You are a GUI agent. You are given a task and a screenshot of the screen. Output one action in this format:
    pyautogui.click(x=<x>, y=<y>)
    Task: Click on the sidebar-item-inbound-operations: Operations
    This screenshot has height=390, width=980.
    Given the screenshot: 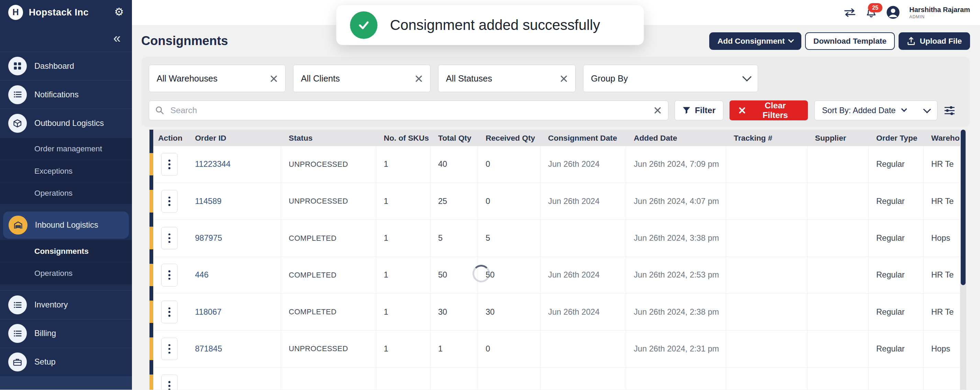 What is the action you would take?
    pyautogui.click(x=66, y=273)
    